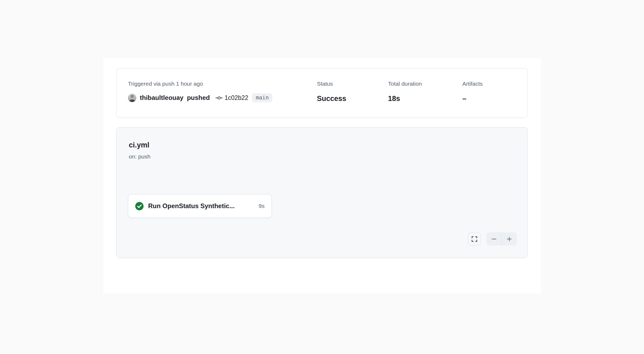  What do you see at coordinates (140, 206) in the screenshot?
I see `success-check-icon` at bounding box center [140, 206].